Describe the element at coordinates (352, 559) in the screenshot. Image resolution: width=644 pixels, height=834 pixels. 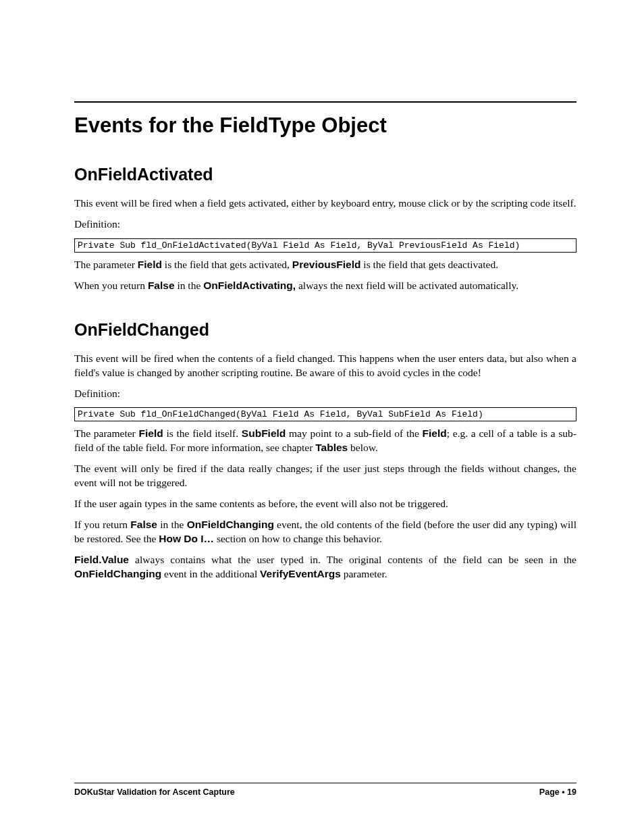
I see `text: always contains what the user typed in. …` at that location.